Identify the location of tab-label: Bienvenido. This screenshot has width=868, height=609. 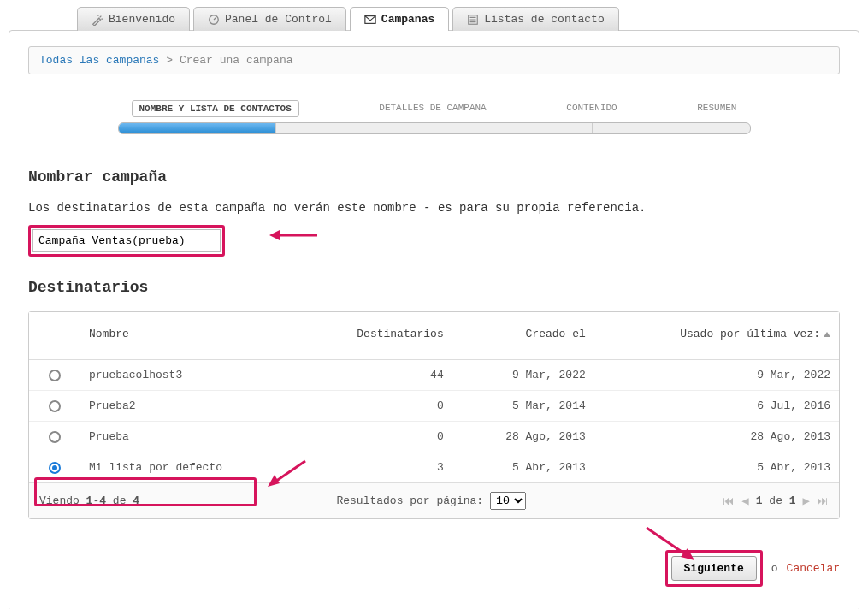
(142, 19).